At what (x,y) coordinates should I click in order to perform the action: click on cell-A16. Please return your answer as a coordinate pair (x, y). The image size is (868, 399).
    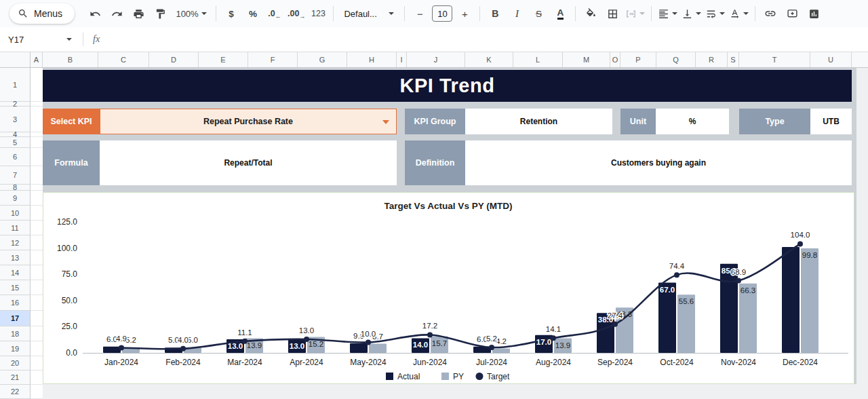
    Looking at the image, I should click on (37, 303).